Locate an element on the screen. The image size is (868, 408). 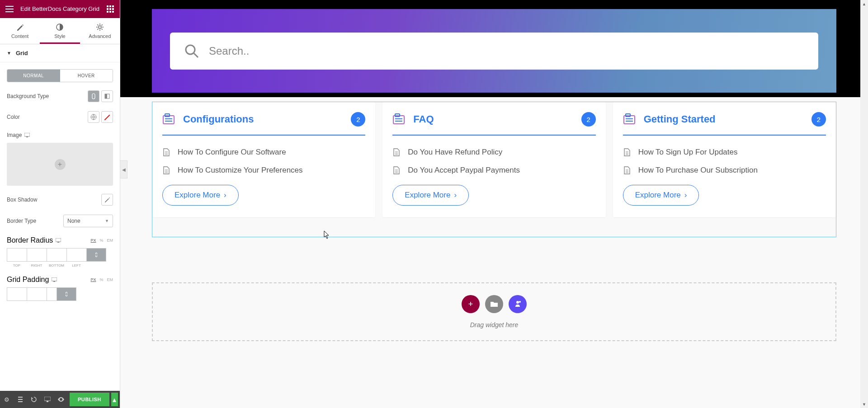
add-section-button: + is located at coordinates (471, 304).